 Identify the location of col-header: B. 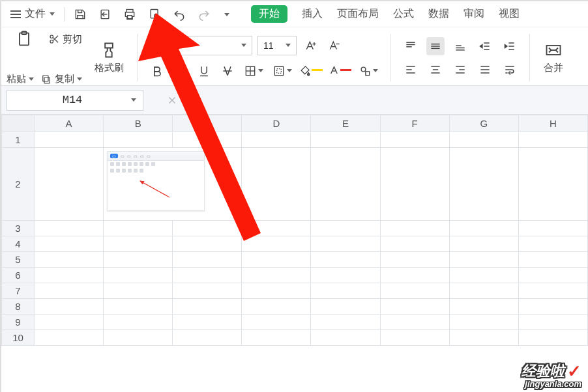
(138, 124).